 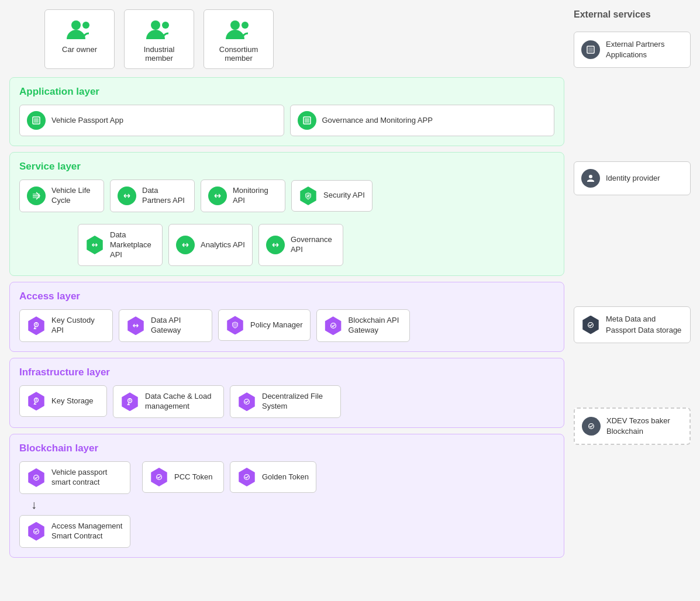 I want to click on data-cache-label: Data Cache & Load management, so click(x=181, y=402).